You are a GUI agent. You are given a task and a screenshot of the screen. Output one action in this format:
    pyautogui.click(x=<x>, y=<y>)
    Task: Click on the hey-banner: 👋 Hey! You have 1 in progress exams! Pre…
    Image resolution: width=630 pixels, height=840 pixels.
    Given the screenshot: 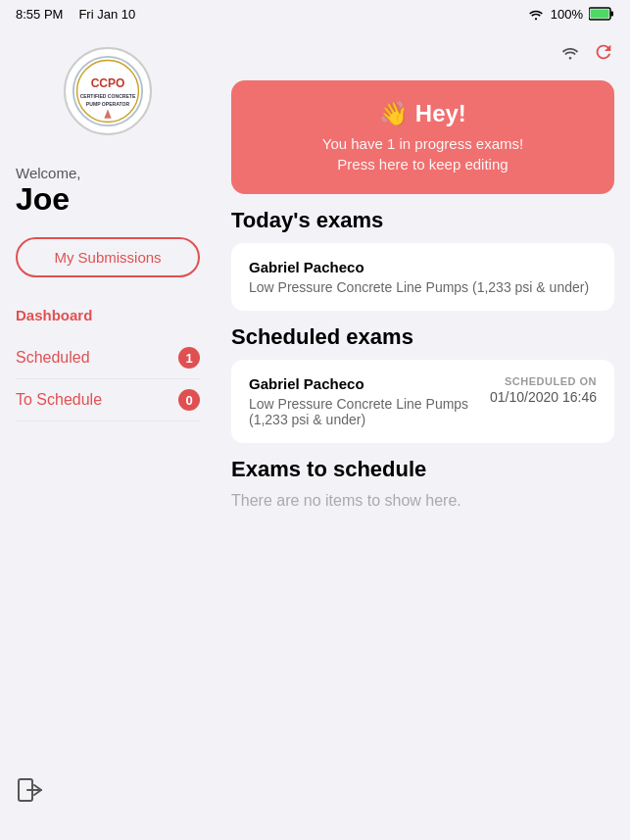 What is the action you would take?
    pyautogui.click(x=423, y=137)
    